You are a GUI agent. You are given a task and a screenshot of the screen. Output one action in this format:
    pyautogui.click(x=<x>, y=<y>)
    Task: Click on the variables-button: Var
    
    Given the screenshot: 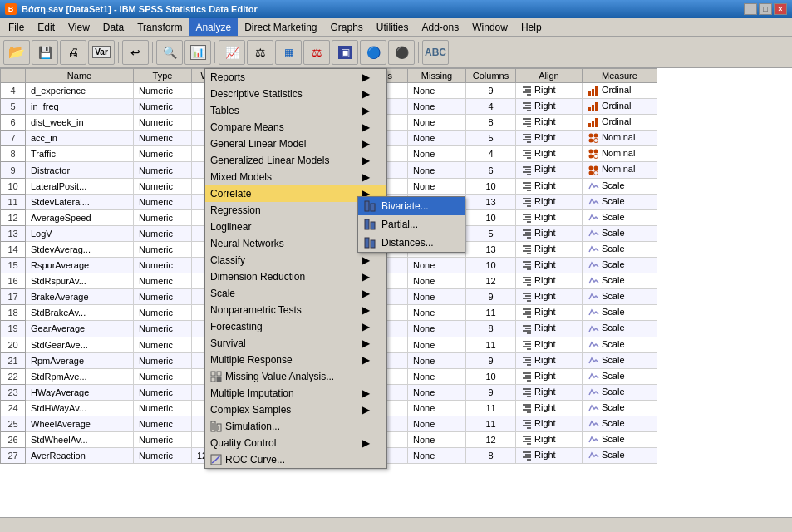 What is the action you would take?
    pyautogui.click(x=101, y=52)
    